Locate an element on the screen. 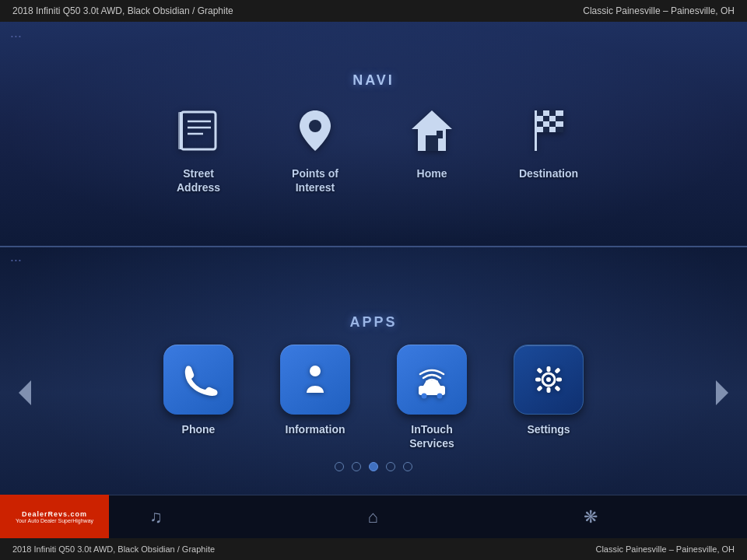 This screenshot has height=560, width=747. information-icon-box is located at coordinates (315, 380).